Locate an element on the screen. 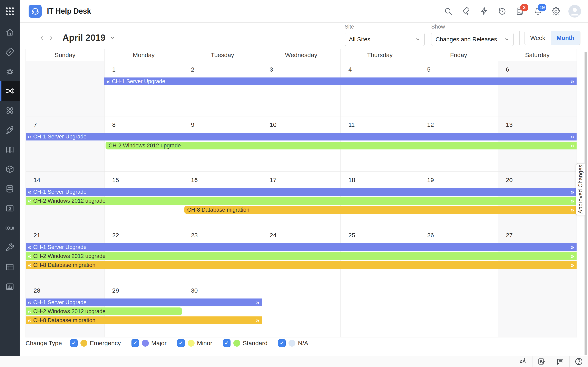 This screenshot has width=588, height=367. day-number: 7 is located at coordinates (35, 125).